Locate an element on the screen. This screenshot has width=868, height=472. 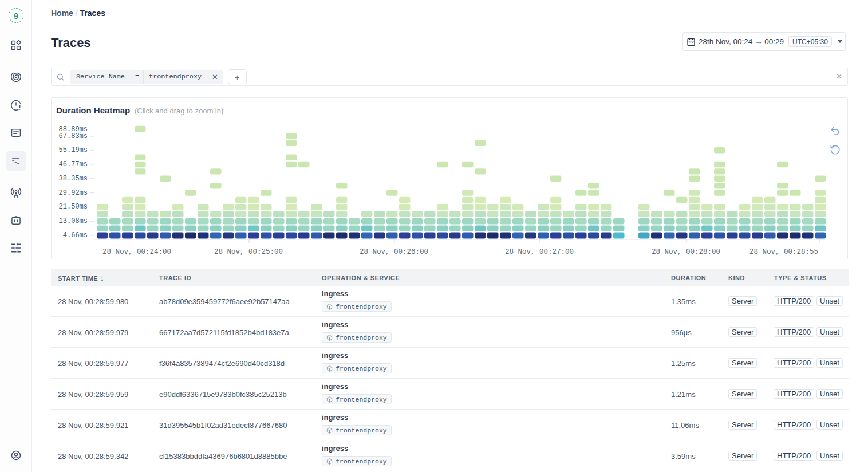
svg-text: 28 Nov, 00:25:00 is located at coordinates (248, 252).